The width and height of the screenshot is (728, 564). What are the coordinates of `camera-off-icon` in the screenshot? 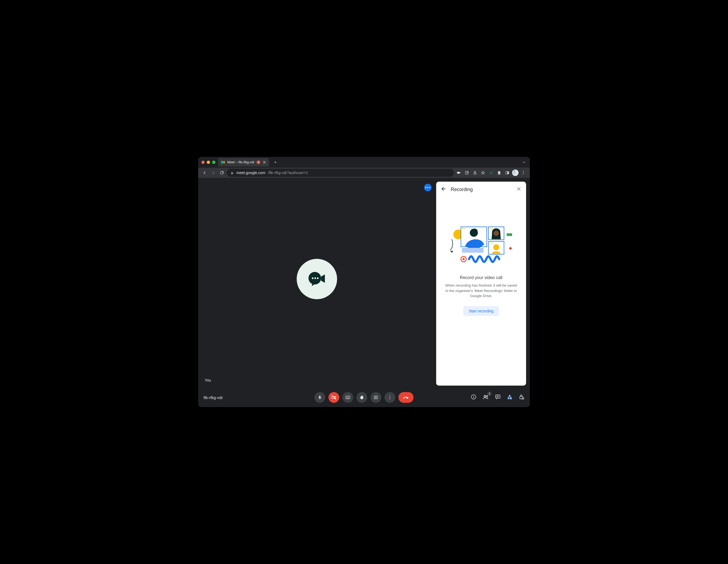 It's located at (334, 397).